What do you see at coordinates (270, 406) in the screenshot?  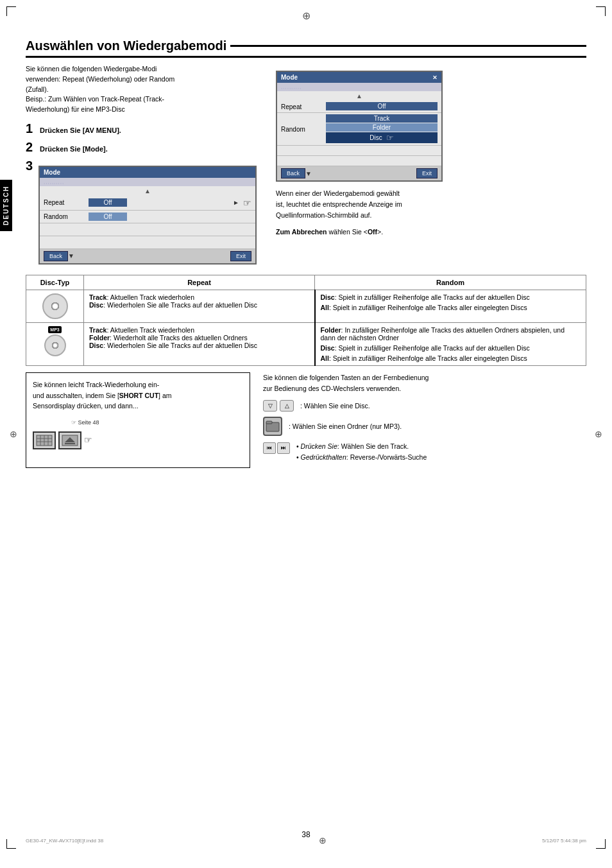 I see `nav-down-btn: ▽` at bounding box center [270, 406].